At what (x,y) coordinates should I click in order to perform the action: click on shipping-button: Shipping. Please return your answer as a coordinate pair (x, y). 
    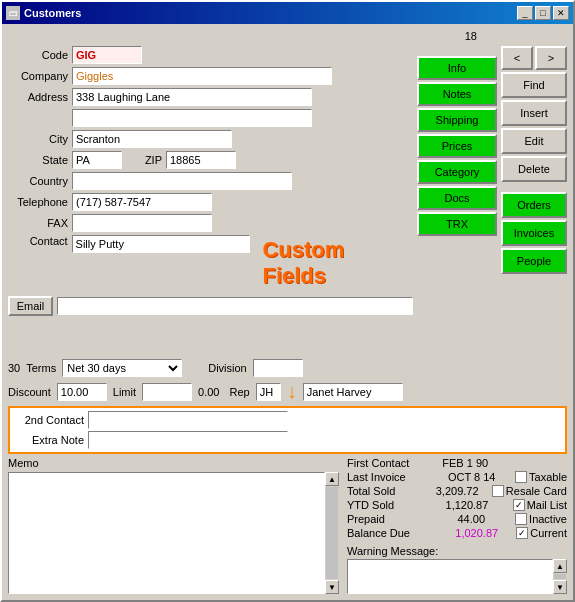
    Looking at the image, I should click on (457, 120).